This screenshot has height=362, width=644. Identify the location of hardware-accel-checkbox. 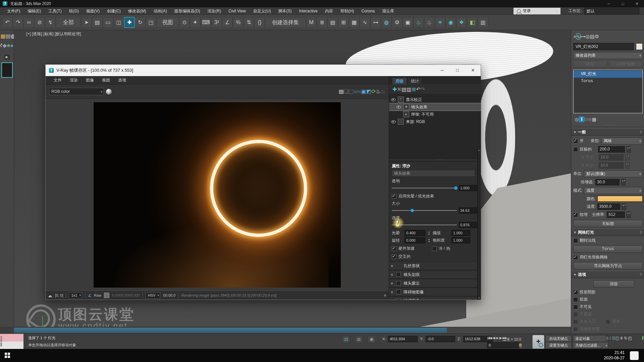
(394, 249).